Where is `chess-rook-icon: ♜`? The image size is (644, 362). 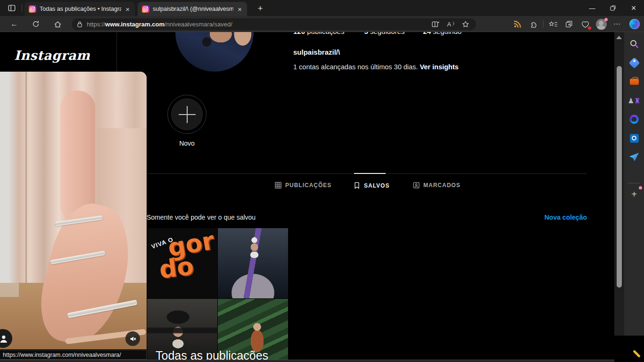
chess-rook-icon: ♜ is located at coordinates (637, 101).